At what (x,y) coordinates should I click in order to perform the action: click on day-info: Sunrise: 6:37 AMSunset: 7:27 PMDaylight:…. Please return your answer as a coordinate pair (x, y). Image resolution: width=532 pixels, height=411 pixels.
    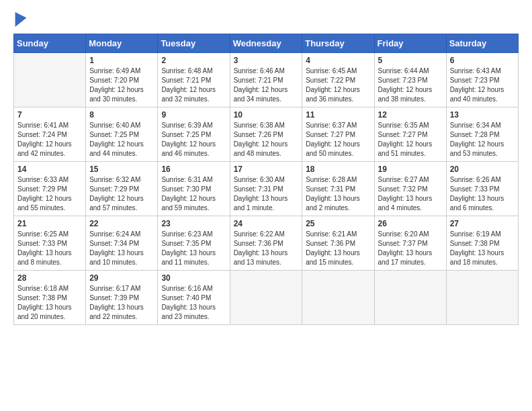
    Looking at the image, I should click on (338, 140).